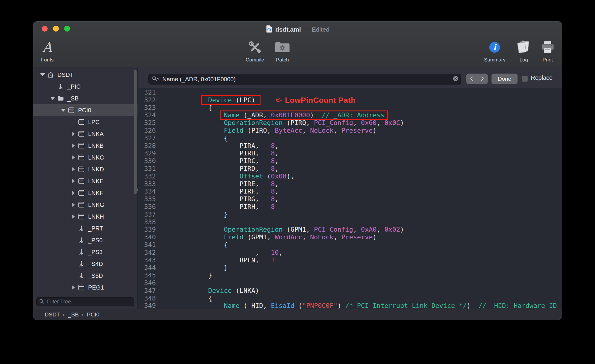 The image size is (595, 364). Describe the element at coordinates (524, 50) in the screenshot. I see `log-button: Log` at that location.